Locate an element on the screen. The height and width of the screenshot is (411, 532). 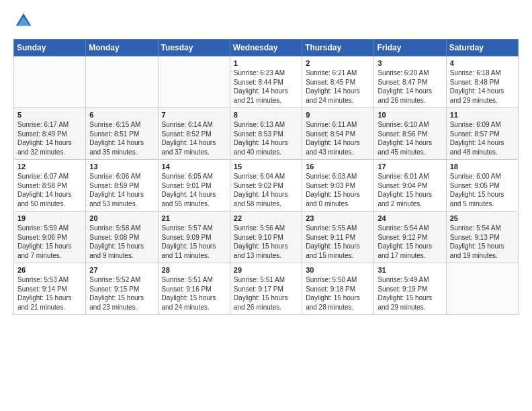
day-number: 3 is located at coordinates (410, 63).